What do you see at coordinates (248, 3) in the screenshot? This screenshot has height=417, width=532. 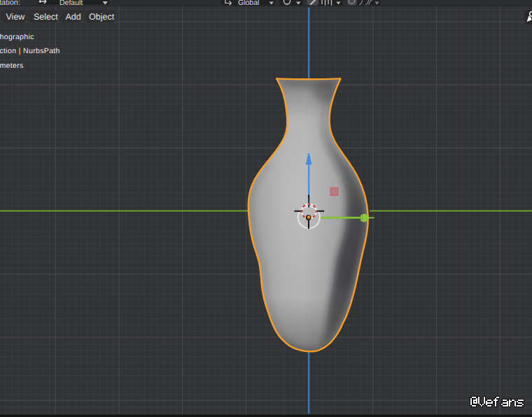 I see `svg-text: Global` at bounding box center [248, 3].